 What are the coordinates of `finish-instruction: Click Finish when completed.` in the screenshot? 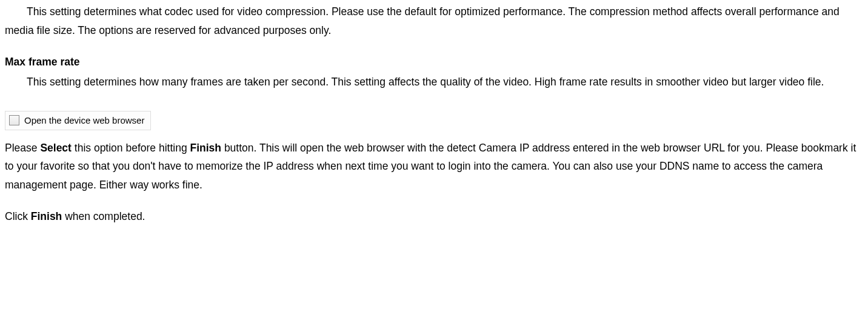 It's located at (433, 217).